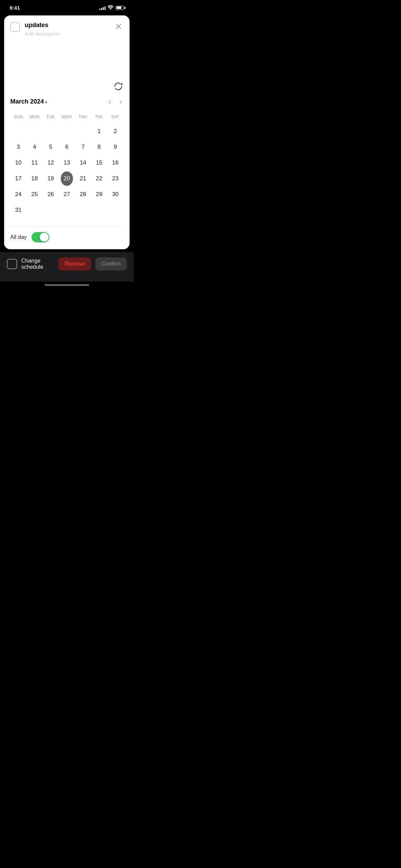 The height and width of the screenshot is (868, 401). Describe the element at coordinates (115, 163) in the screenshot. I see `calendar-cell-wrapper: 16` at that location.